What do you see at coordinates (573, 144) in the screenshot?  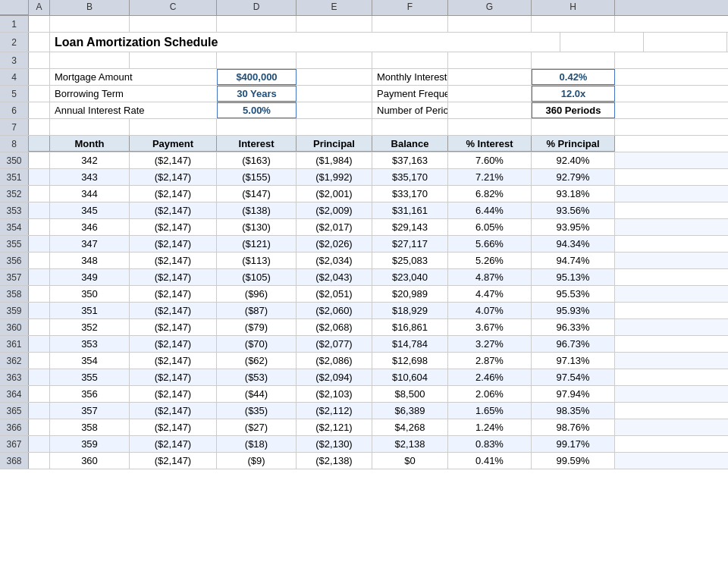 I see `header-pct-principal: % Principal` at bounding box center [573, 144].